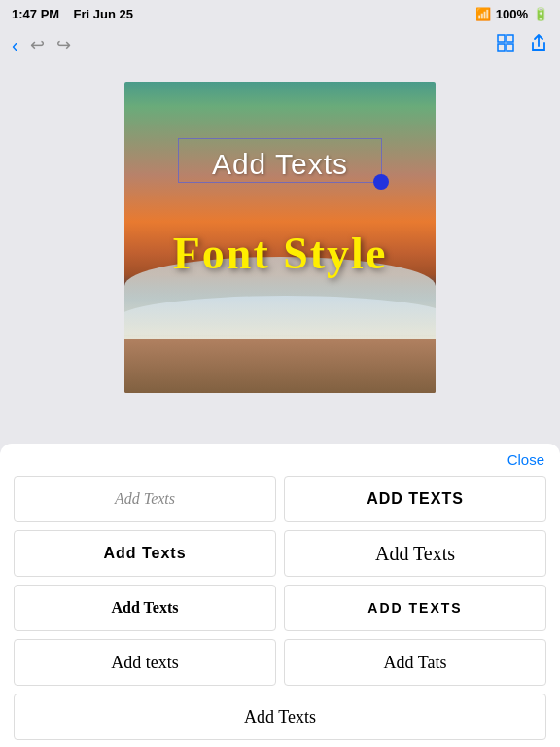 This screenshot has height=747, width=560. What do you see at coordinates (415, 499) in the screenshot?
I see `font-label-1: ADD TEXTS` at bounding box center [415, 499].